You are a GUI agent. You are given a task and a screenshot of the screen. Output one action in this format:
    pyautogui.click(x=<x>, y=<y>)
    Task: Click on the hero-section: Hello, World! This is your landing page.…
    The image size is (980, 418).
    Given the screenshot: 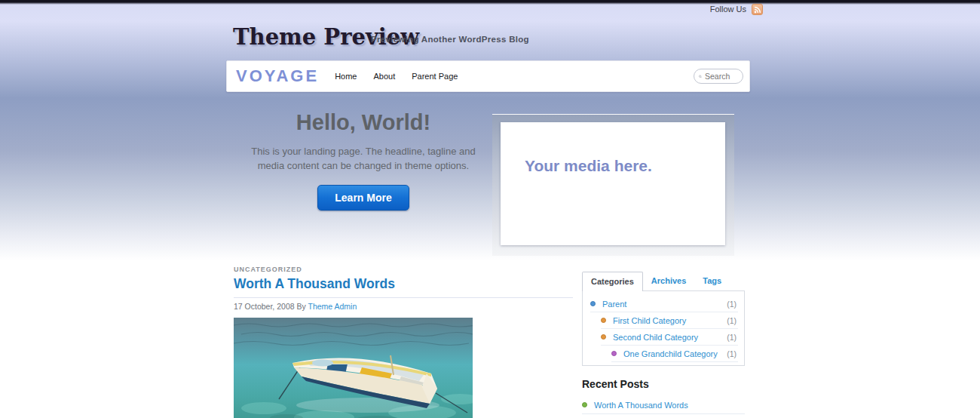 What is the action you would take?
    pyautogui.click(x=363, y=160)
    